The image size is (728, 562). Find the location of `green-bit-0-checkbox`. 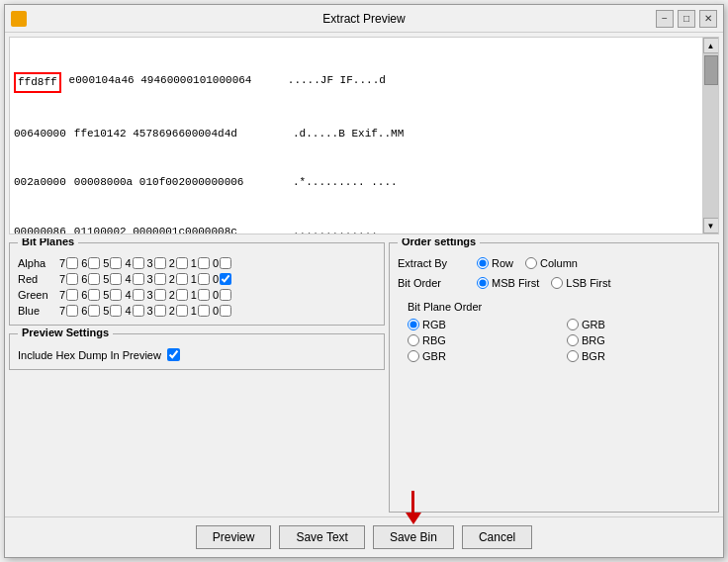

green-bit-0-checkbox is located at coordinates (226, 295).